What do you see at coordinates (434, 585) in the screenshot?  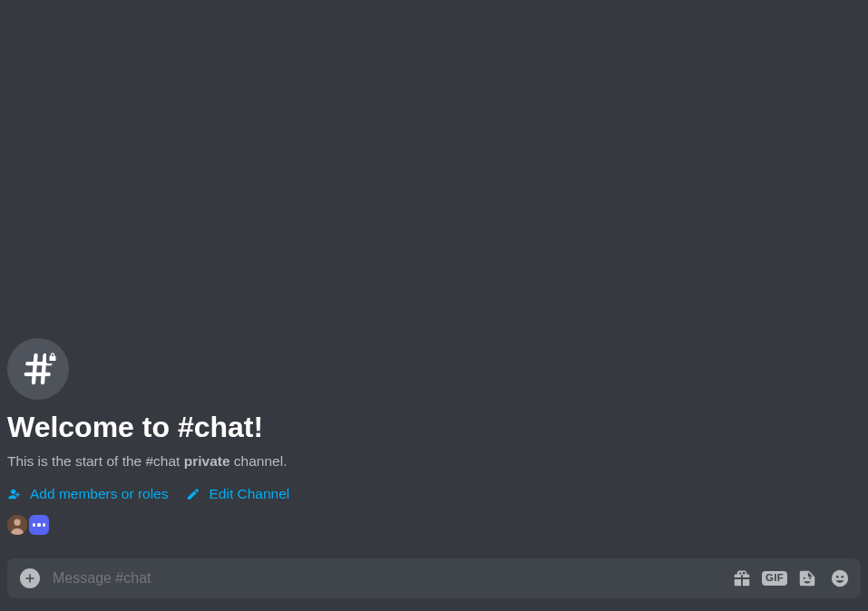 I see `composer-region: GIF` at bounding box center [434, 585].